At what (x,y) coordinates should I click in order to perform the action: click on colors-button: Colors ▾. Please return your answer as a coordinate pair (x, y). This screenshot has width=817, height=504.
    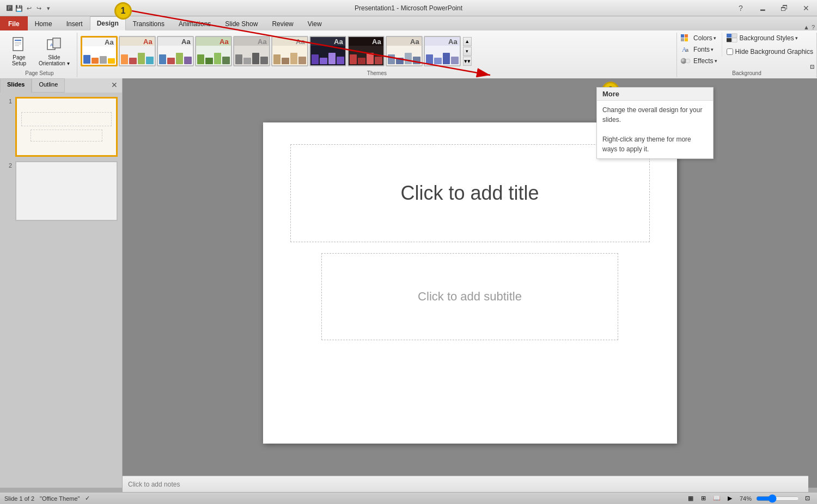
    Looking at the image, I should click on (698, 38).